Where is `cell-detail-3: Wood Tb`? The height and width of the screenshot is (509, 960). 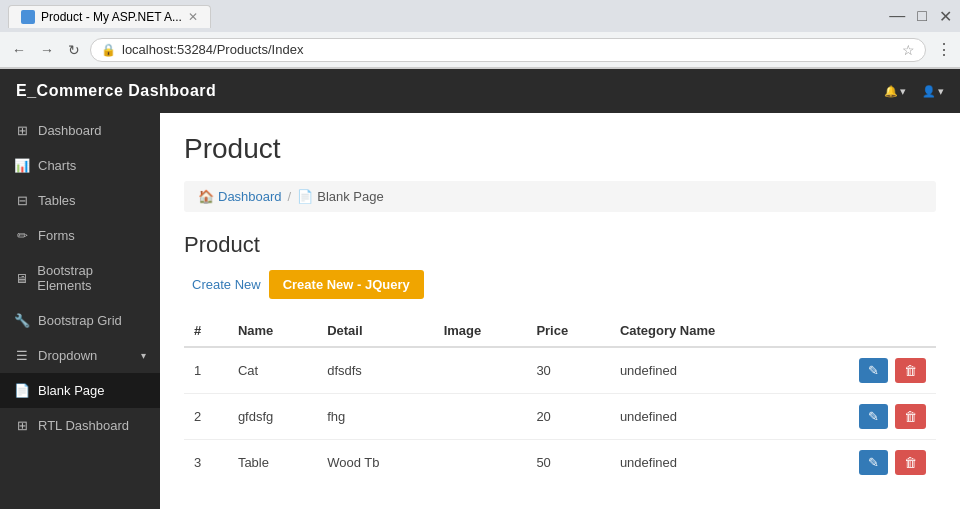 cell-detail-3: Wood Tb is located at coordinates (375, 463).